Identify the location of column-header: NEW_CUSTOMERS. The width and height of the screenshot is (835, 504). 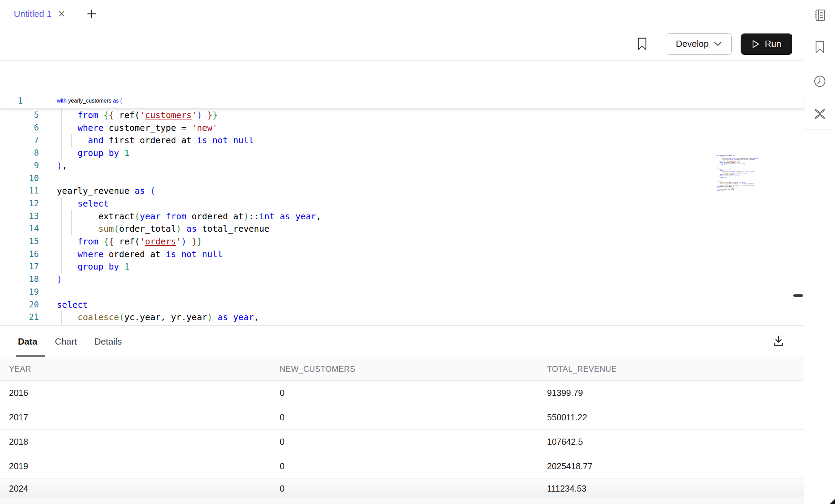
(318, 369).